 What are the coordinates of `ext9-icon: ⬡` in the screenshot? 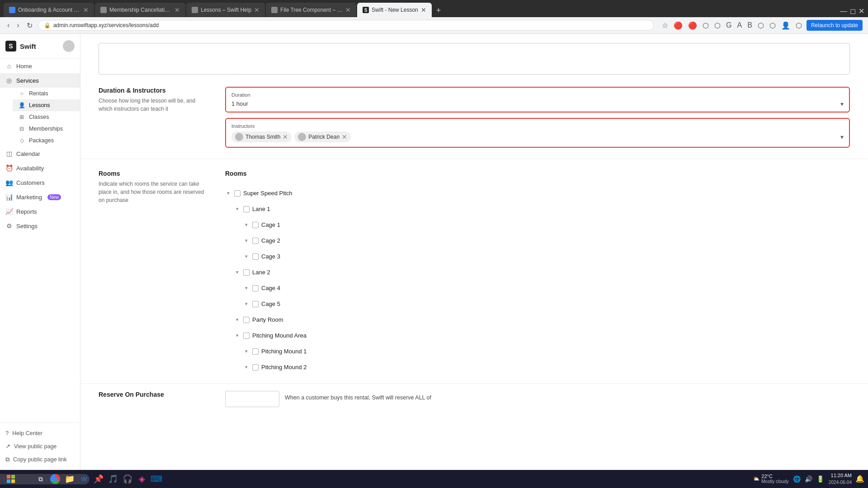 It's located at (773, 25).